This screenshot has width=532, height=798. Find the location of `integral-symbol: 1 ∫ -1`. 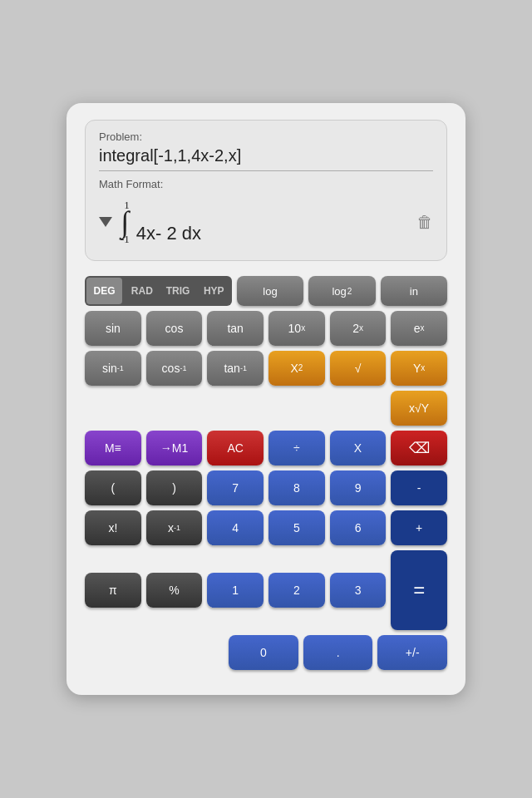

integral-symbol: 1 ∫ -1 is located at coordinates (125, 222).